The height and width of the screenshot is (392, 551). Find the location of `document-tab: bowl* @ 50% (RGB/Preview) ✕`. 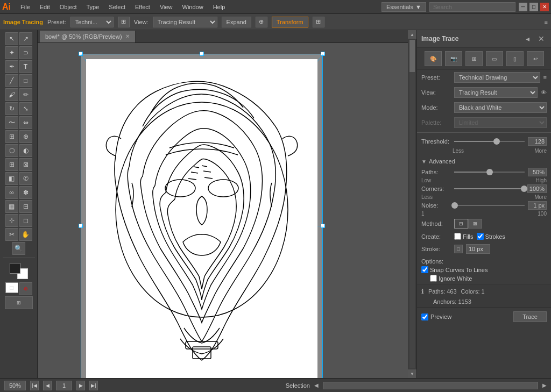

document-tab: bowl* @ 50% (RGB/Preview) ✕ is located at coordinates (88, 37).